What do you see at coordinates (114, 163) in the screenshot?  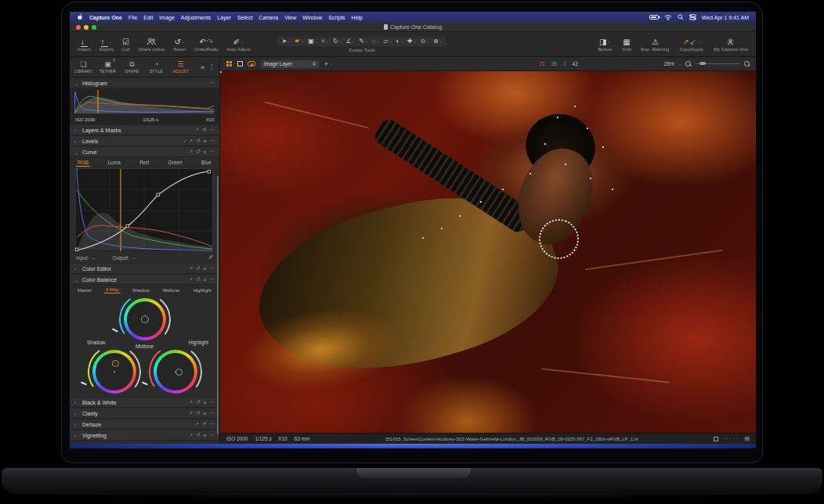 I see `curve-tab-luma: Luma` at bounding box center [114, 163].